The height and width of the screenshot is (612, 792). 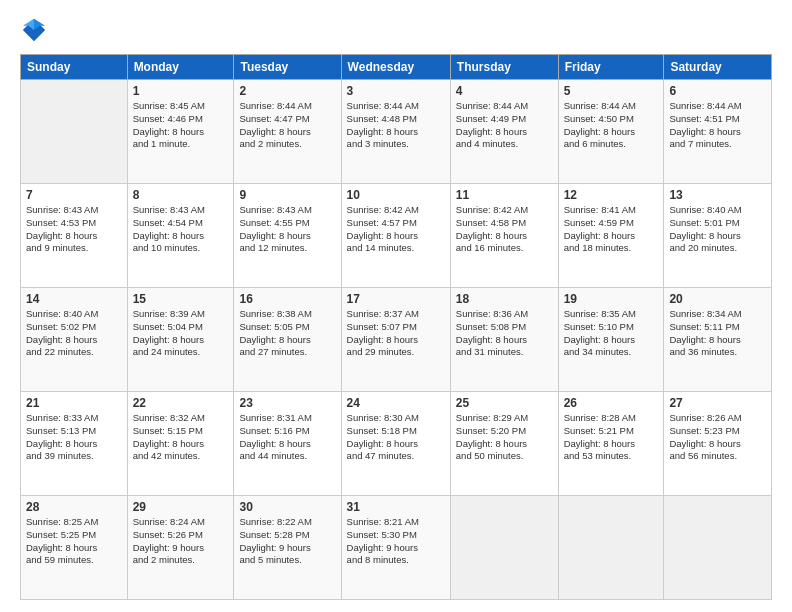 What do you see at coordinates (181, 438) in the screenshot?
I see `day-details: Sunrise: 8:32 AM Sunset: 5:15 PM Dayligh…` at bounding box center [181, 438].